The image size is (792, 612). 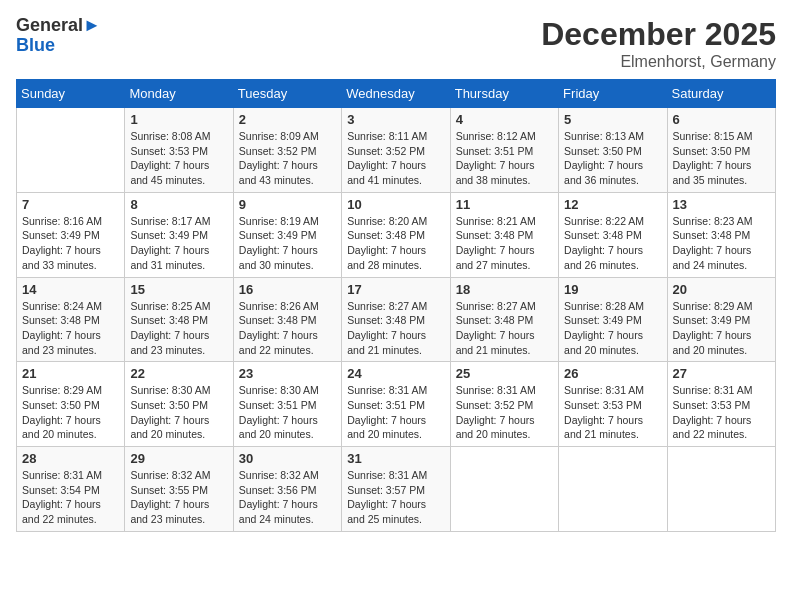 I want to click on day-info: Sunrise: 8:22 AM Sunset: 3:48 PM Dayligh…, so click(x=612, y=244).